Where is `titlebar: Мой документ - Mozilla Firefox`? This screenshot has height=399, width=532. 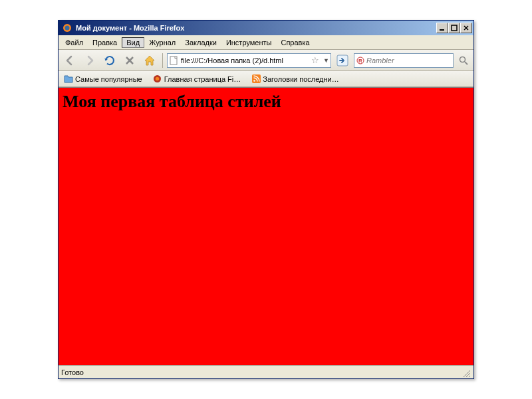
titlebar: Мой документ - Mozilla Firefox is located at coordinates (266, 28).